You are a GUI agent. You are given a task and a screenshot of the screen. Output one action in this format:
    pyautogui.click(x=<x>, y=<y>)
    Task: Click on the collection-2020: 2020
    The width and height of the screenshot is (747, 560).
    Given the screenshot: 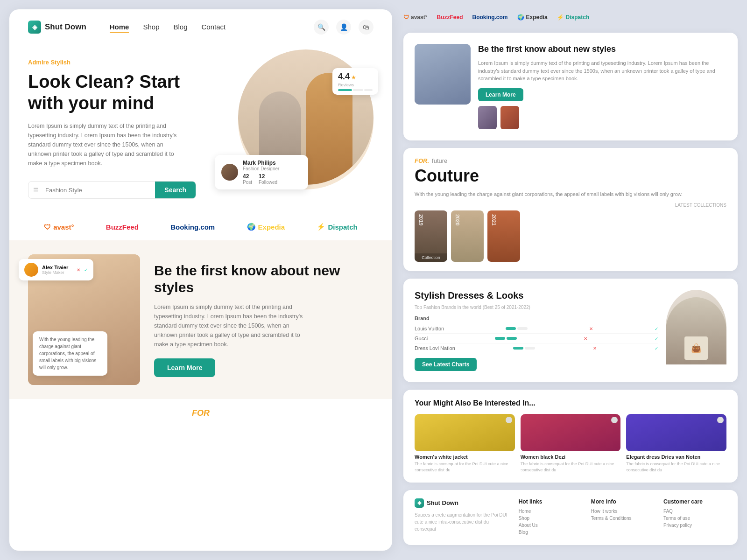 What is the action you would take?
    pyautogui.click(x=467, y=236)
    